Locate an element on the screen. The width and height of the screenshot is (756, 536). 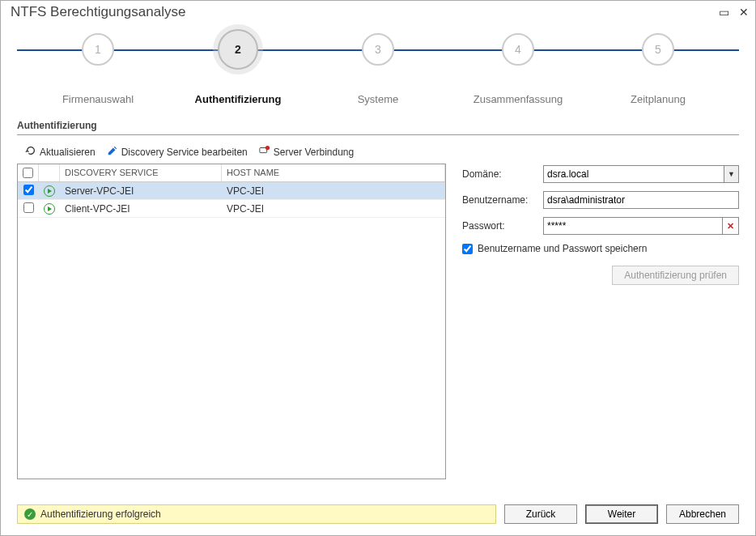
next-button: Weiter is located at coordinates (622, 514).